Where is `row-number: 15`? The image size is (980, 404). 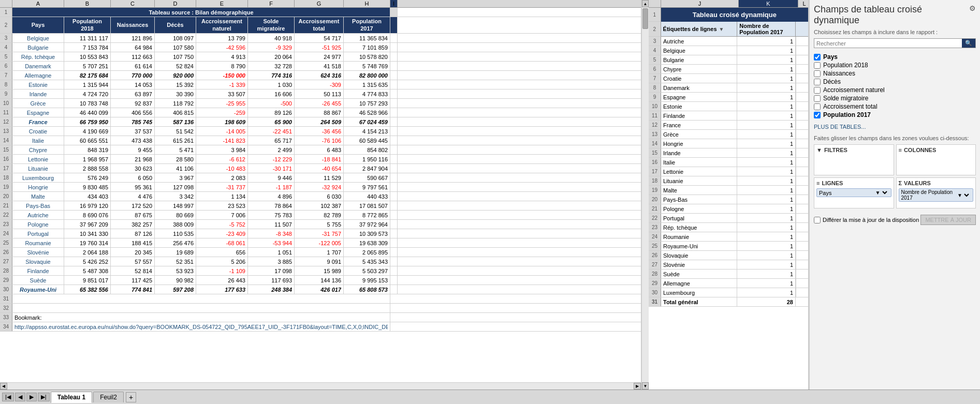 row-number: 15 is located at coordinates (6, 150).